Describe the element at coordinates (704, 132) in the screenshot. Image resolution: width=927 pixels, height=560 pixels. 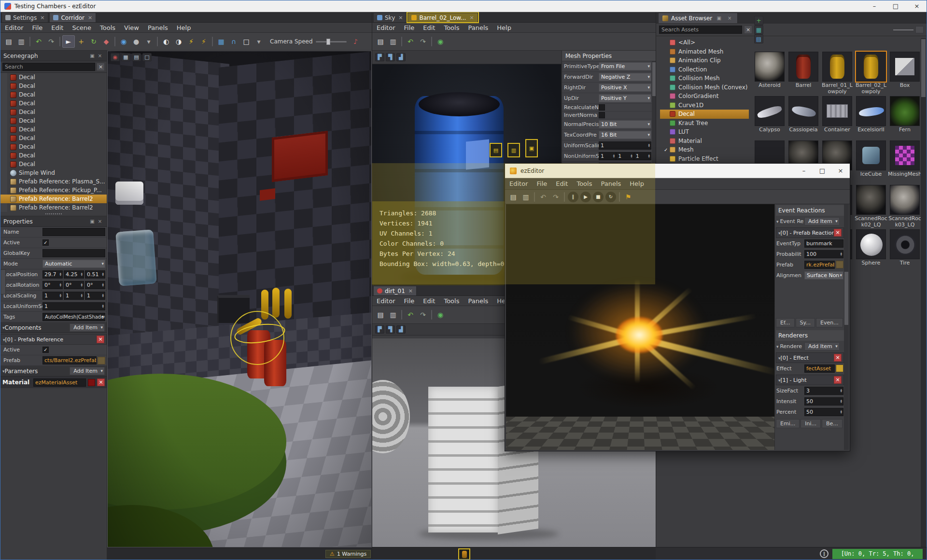
I see `asset-type-item: LUT` at that location.